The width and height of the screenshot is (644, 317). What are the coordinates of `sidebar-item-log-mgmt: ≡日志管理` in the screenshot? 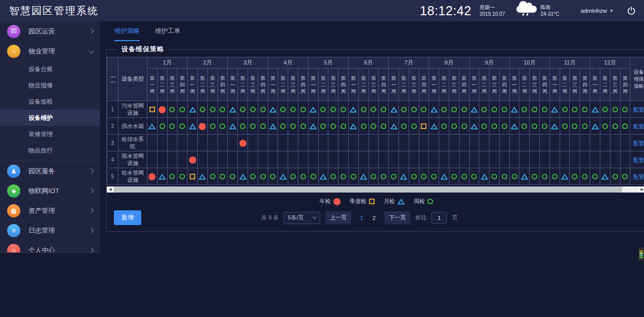 It's located at (50, 231).